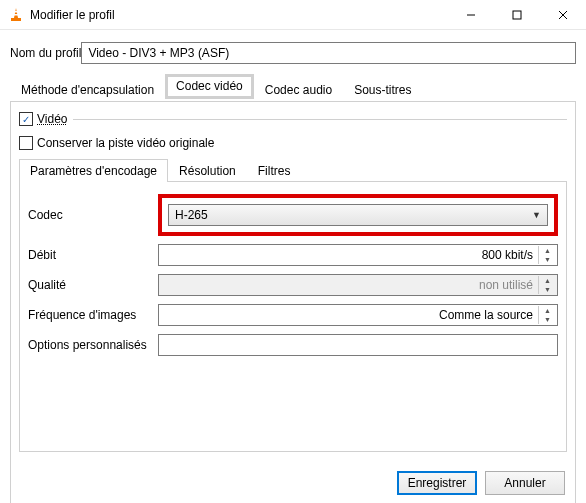  I want to click on quality-spinner: ▲▼, so click(547, 285).